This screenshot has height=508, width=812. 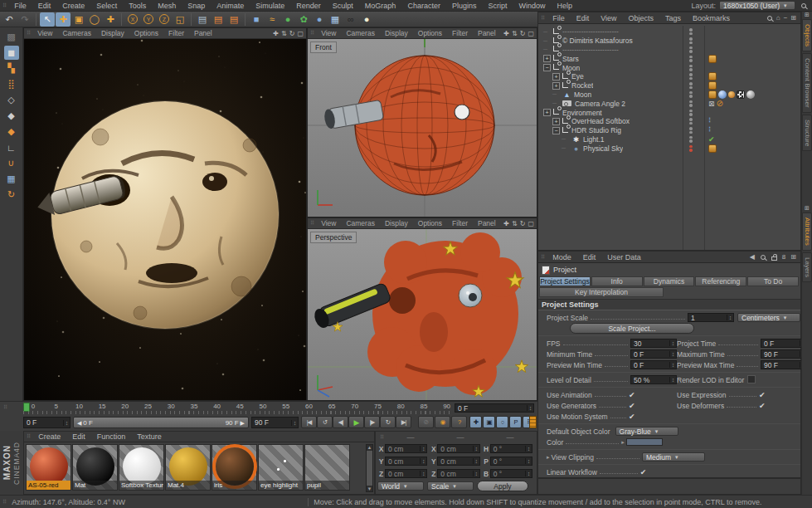 I want to click on object-row-overhead-softbox: +OverHead Softbox⠇, so click(x=669, y=121).